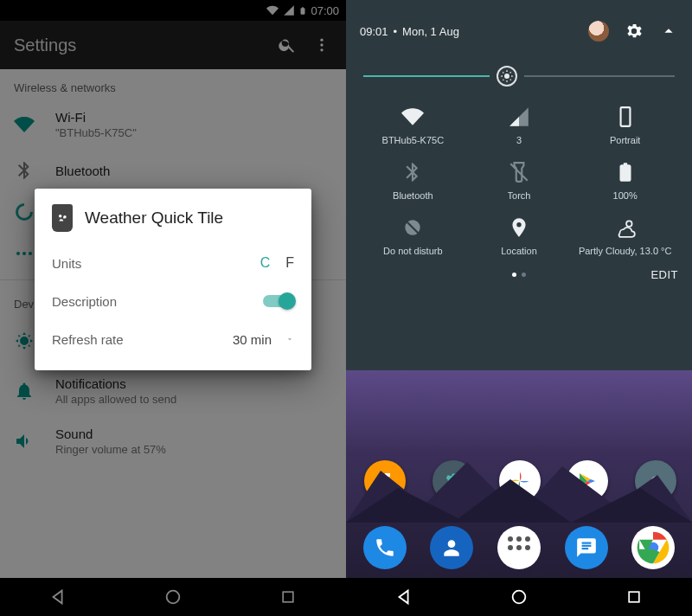  I want to click on notifications-row: Notifications All apps allowed to send, so click(173, 391).